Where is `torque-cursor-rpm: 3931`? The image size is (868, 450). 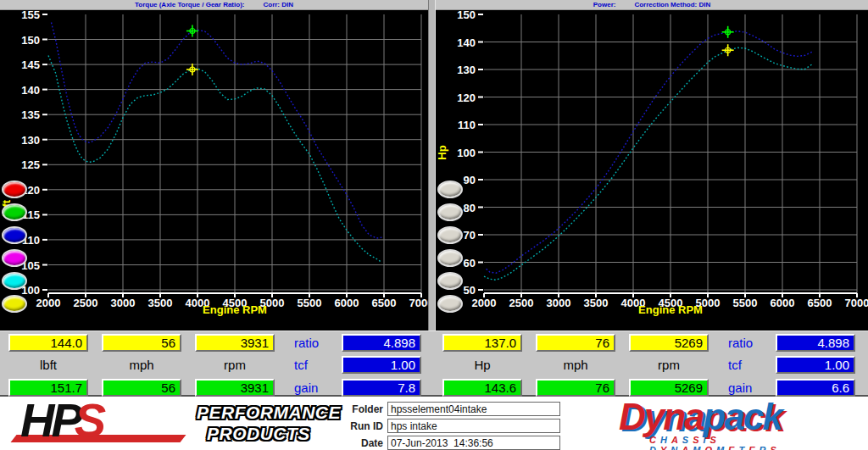 torque-cursor-rpm: 3931 is located at coordinates (235, 342).